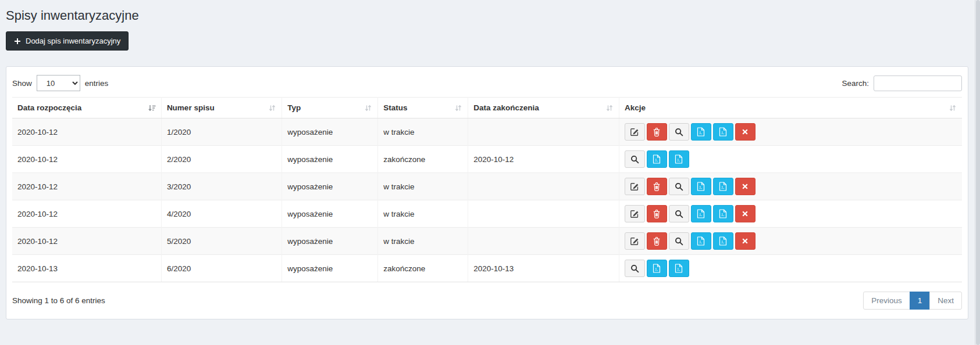  I want to click on number-cell: 1/2020, so click(221, 132).